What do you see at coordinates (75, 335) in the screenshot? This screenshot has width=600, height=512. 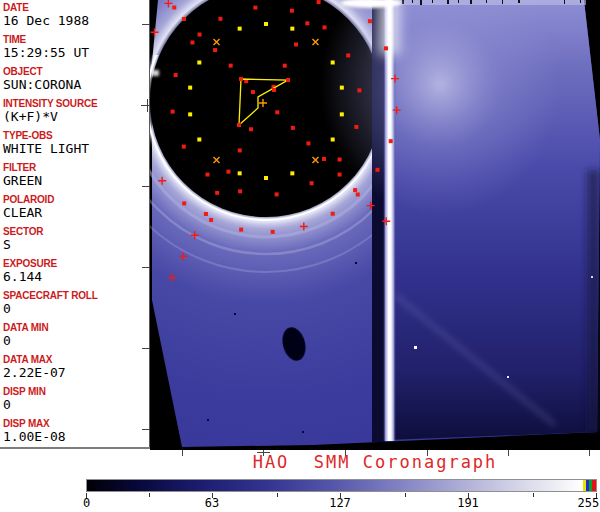 I see `field-data-min: DATA MIN0` at bounding box center [75, 335].